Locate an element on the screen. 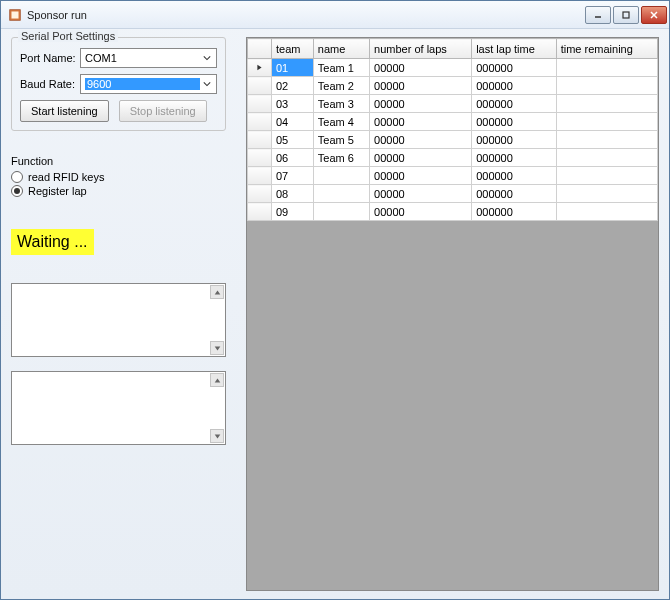 This screenshot has width=670, height=600. col-name: name is located at coordinates (341, 49).